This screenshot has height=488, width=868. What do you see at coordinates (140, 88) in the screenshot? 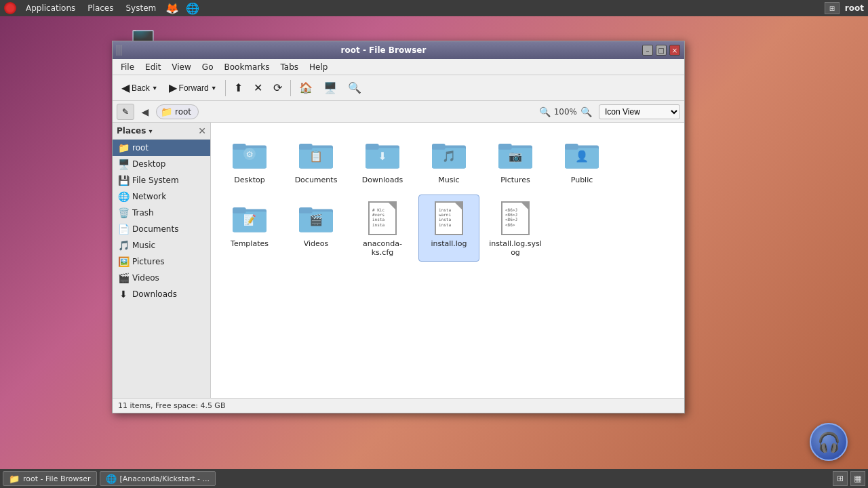
I see `back-button: ◀ Back ▼` at bounding box center [140, 88].